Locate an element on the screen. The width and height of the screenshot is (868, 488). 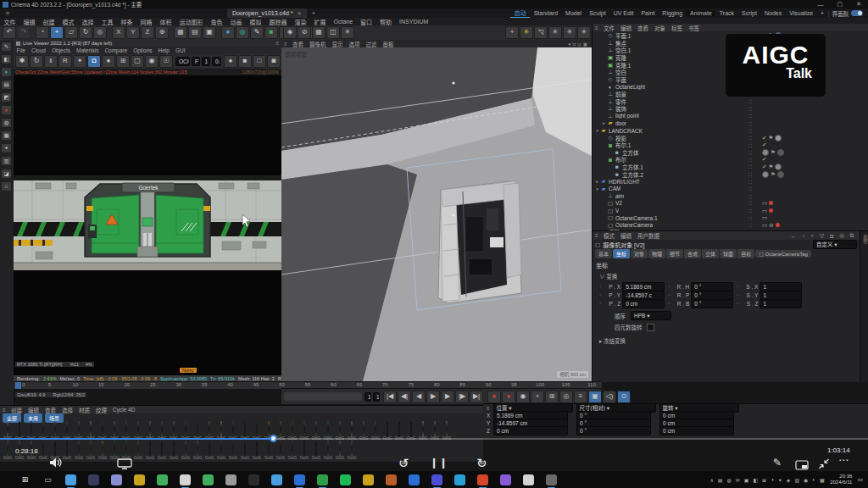
x-axis-lock: X is located at coordinates (119, 32).